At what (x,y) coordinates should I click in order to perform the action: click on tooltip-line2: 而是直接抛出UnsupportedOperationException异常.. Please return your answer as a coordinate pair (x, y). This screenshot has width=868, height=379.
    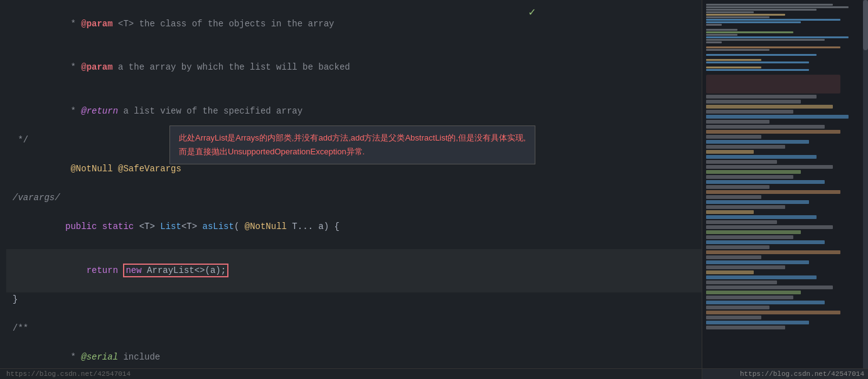
    Looking at the image, I should click on (272, 152).